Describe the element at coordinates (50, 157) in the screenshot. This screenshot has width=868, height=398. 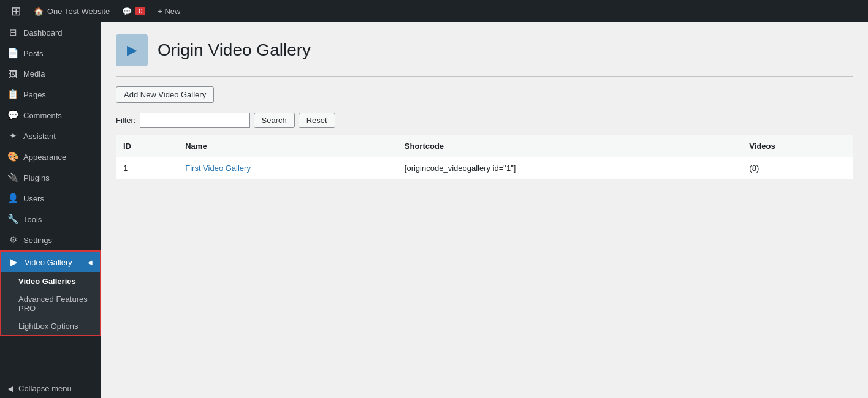
I see `sidebar-item-appearance: 🎨 Appearance` at that location.